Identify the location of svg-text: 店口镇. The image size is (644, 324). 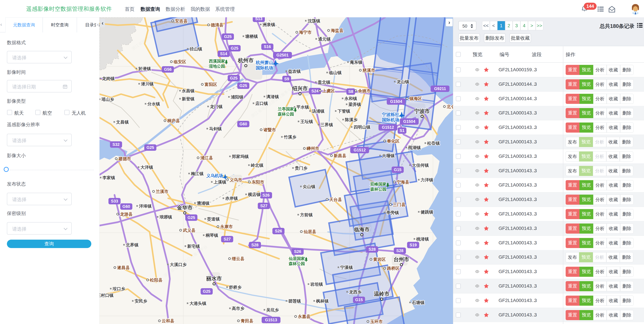
(262, 103).